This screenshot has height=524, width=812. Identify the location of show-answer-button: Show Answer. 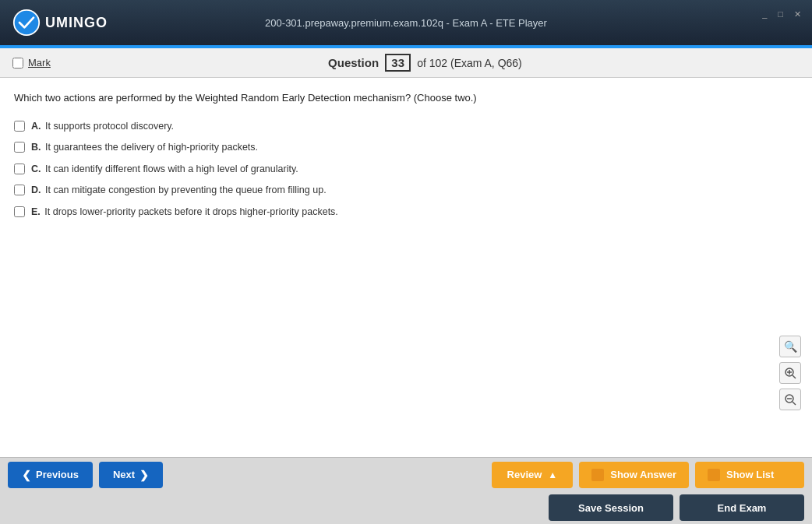
(634, 475).